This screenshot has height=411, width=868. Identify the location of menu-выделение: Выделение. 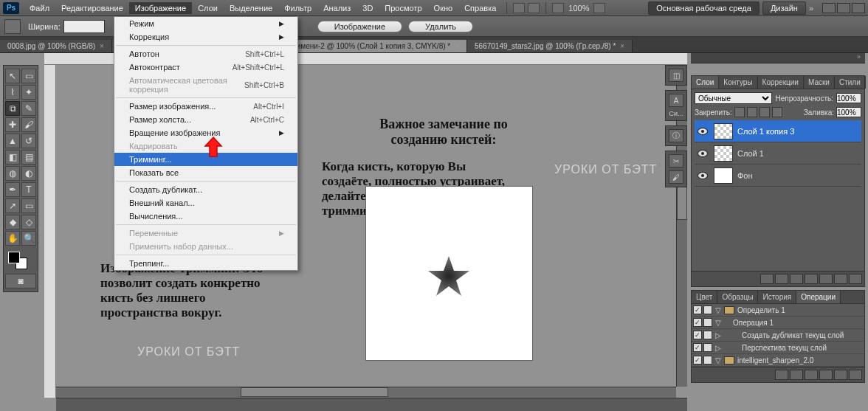
(251, 8).